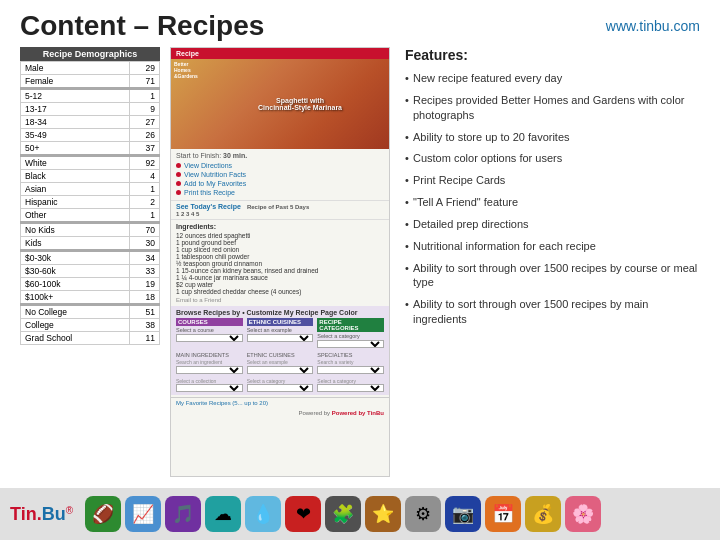 This screenshot has width=720, height=540. I want to click on additional-selects: MAIN INGREDIENTS Search an ingredient ET…, so click(280, 363).